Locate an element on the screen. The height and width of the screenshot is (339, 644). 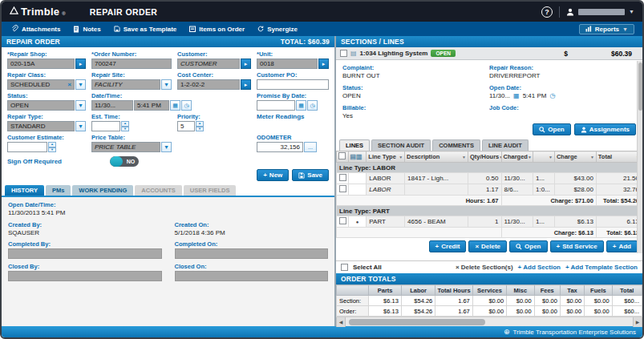
tab-lines: LINES is located at coordinates (354, 145).